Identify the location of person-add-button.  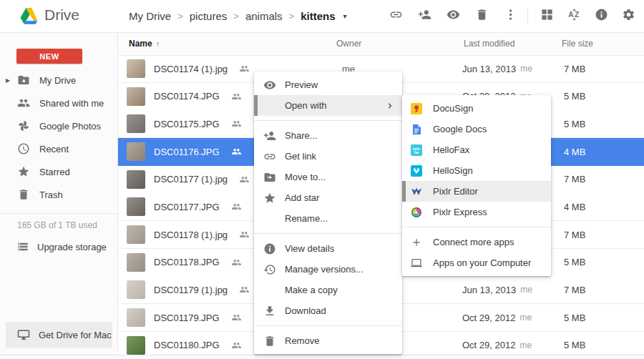
(424, 16).